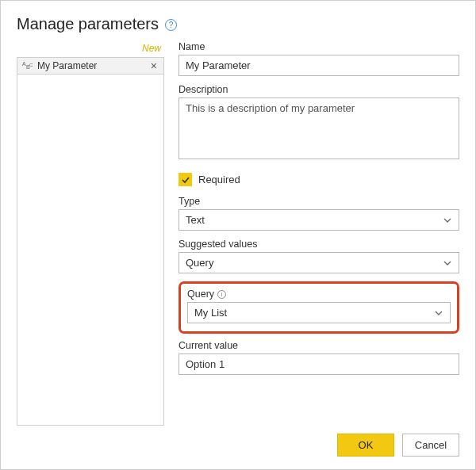 This screenshot has width=476, height=470. Describe the element at coordinates (366, 445) in the screenshot. I see `ok-button: OK` at that location.